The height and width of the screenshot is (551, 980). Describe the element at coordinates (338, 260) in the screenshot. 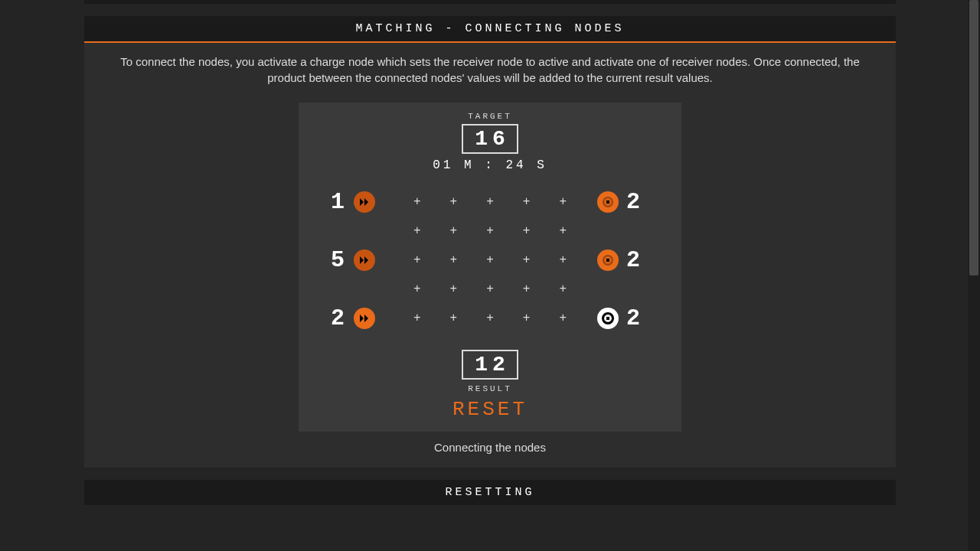

I see `charge-node-value: 5` at that location.